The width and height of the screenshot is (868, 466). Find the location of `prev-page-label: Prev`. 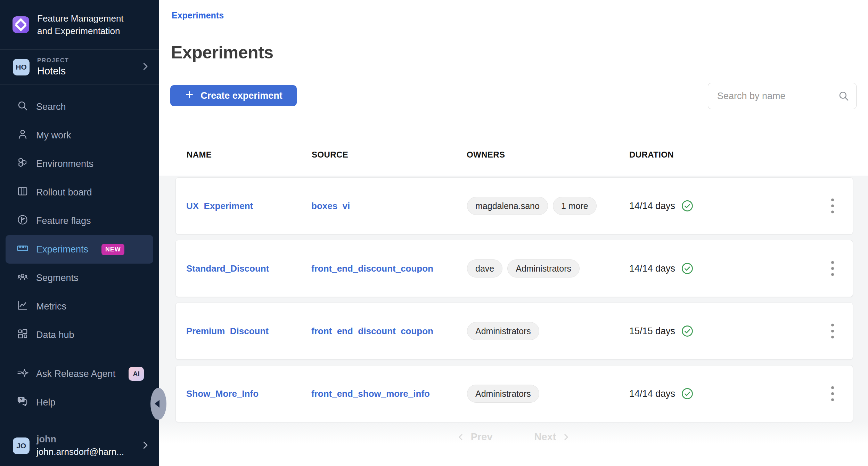

prev-page-label: Prev is located at coordinates (482, 437).